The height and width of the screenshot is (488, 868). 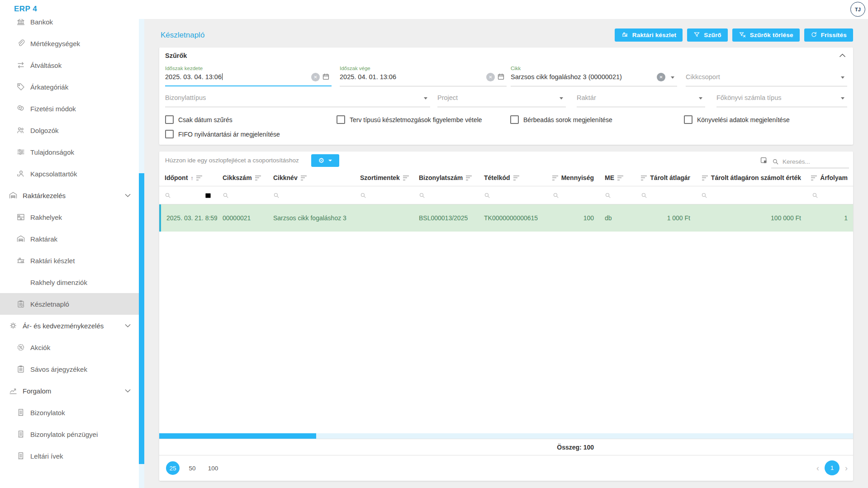 What do you see at coordinates (188, 195) in the screenshot?
I see `column-filter-idopont` at bounding box center [188, 195].